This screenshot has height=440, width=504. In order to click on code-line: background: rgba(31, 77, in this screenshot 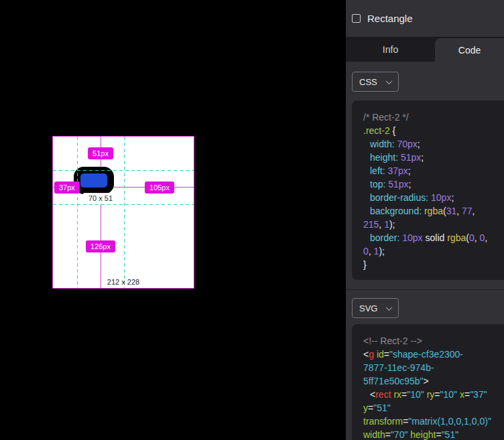, I will do `click(434, 211)`.